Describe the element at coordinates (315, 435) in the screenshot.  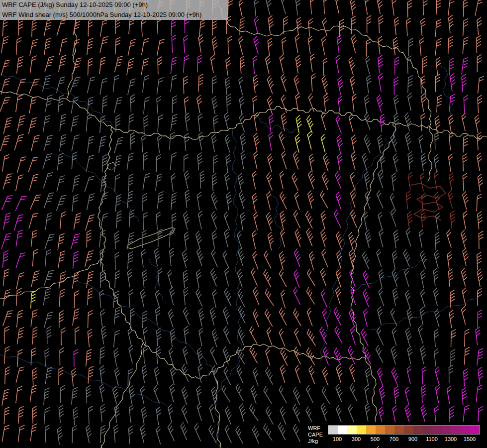
I see `legend-param-label: CAPE` at that location.